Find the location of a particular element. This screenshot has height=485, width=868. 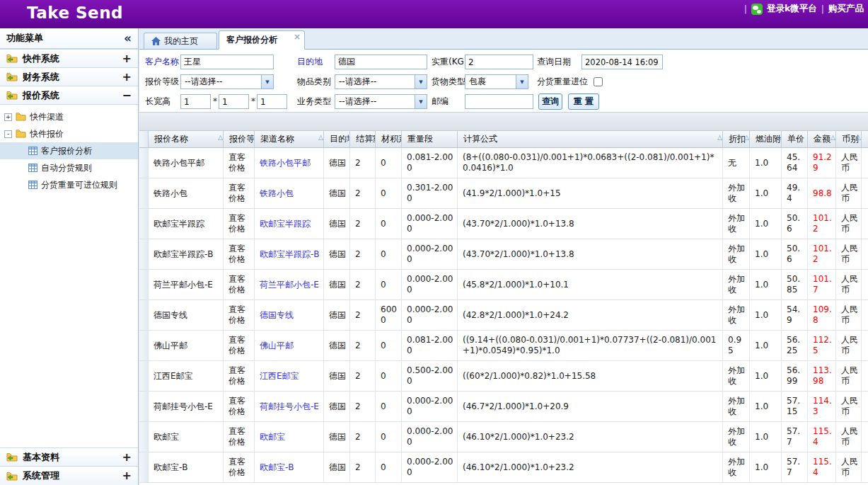

cargo-type-select: 包裹 ▼ is located at coordinates (497, 82).